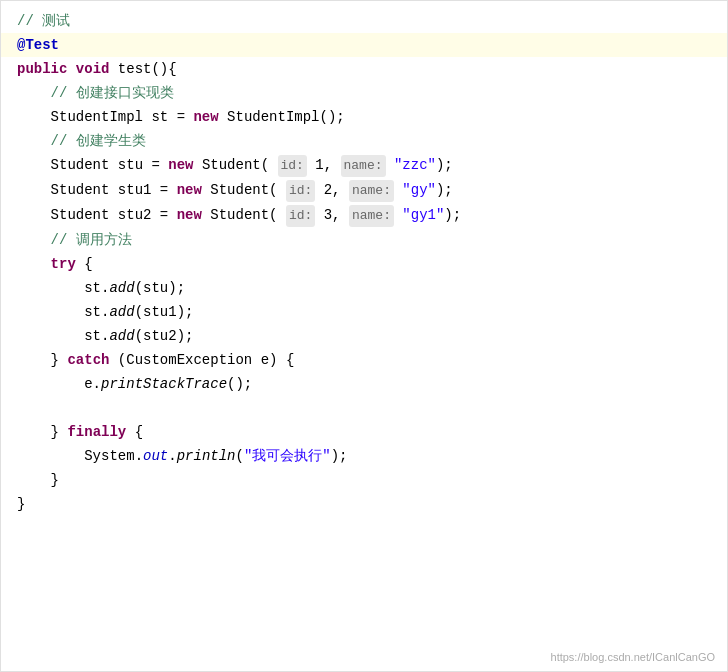  What do you see at coordinates (206, 456) in the screenshot?
I see `method-println: println` at bounding box center [206, 456].